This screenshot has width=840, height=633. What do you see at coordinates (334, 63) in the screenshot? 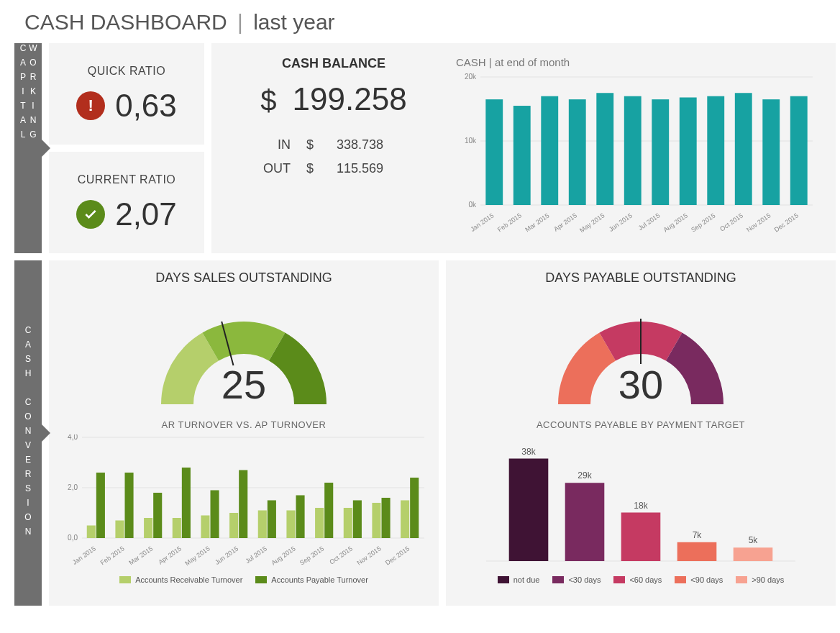
I see `cash-balance-title: CASH BALANCE` at bounding box center [334, 63].